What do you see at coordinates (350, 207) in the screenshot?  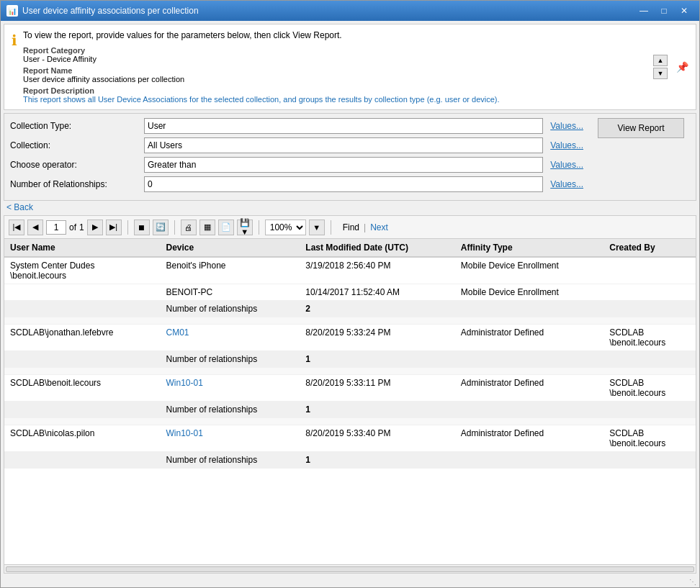 I see `back-link: < Back` at bounding box center [350, 207].